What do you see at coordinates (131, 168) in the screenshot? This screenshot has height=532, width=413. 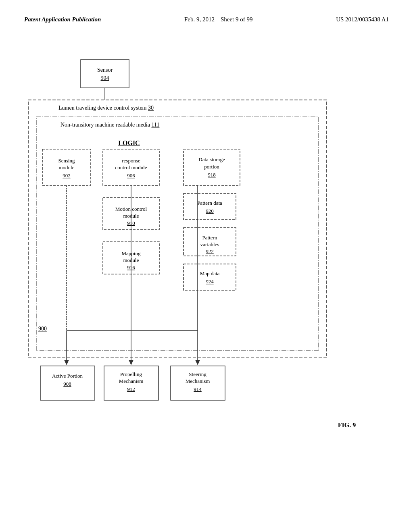 I see `svg-text: control module` at bounding box center [131, 168].